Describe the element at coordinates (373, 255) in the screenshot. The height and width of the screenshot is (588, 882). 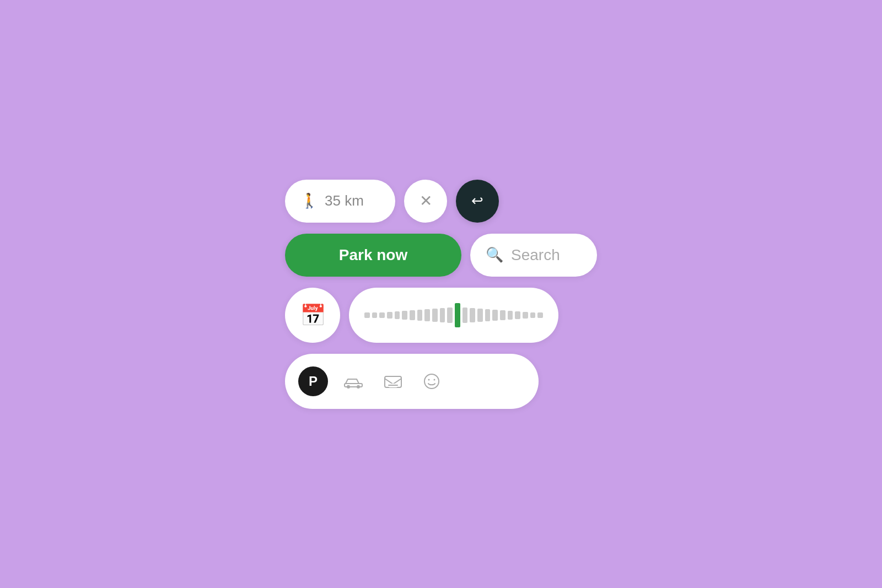
I see `park-now-label: Park now` at that location.